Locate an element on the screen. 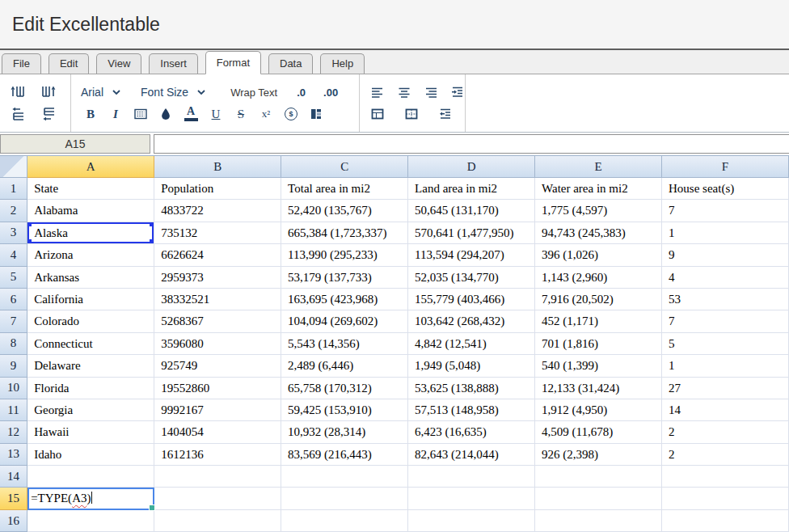 The width and height of the screenshot is (789, 532). insert-column-left-button is located at coordinates (18, 92).